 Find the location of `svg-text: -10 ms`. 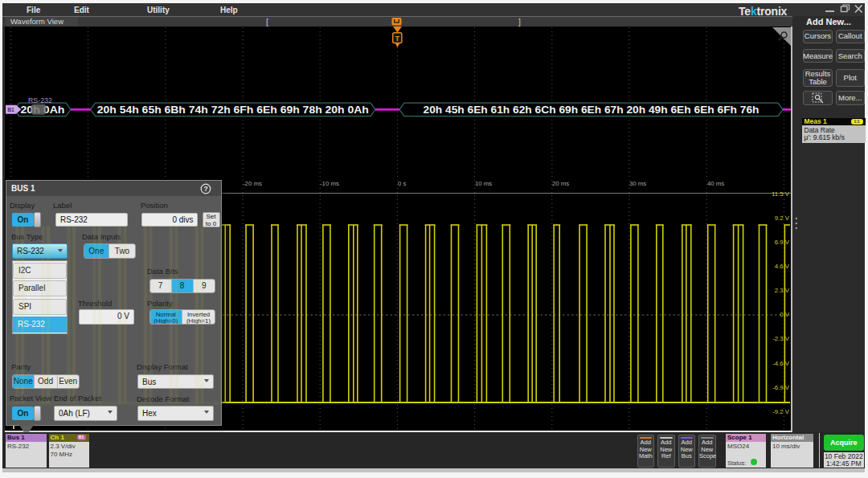

svg-text: -10 ms is located at coordinates (330, 183).